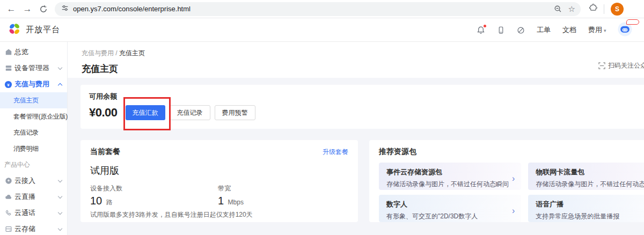 Image resolution: width=644 pixels, height=235 pixels. What do you see at coordinates (318, 9) in the screenshot?
I see `address-bar: open.ys7.com/console/enterprise.html ☆` at bounding box center [318, 9].